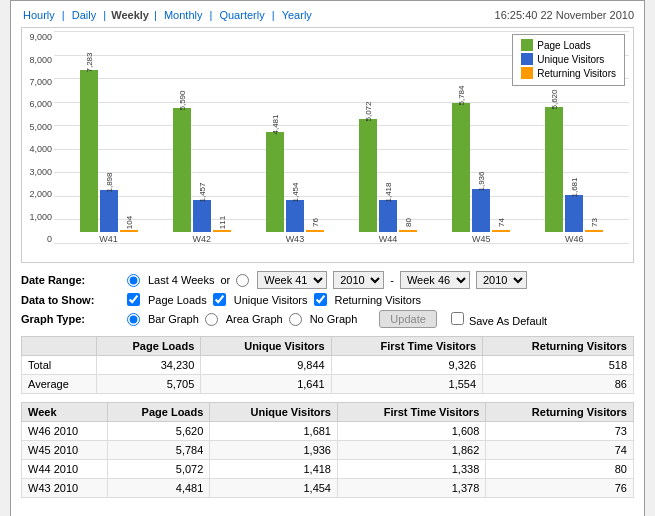 Image resolution: width=655 pixels, height=516 pixels. I want to click on save-default-label: Save As Default, so click(508, 321).